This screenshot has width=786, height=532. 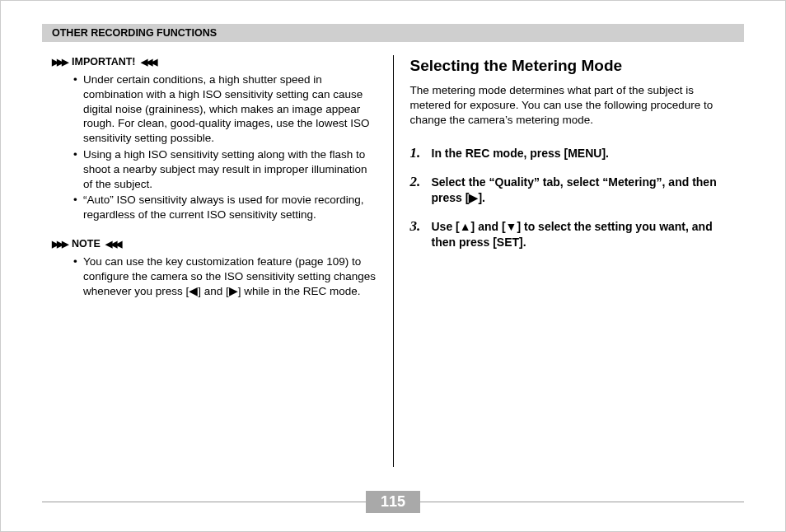 What do you see at coordinates (104, 63) in the screenshot?
I see `important-label-text: IMPORTANT!` at bounding box center [104, 63].